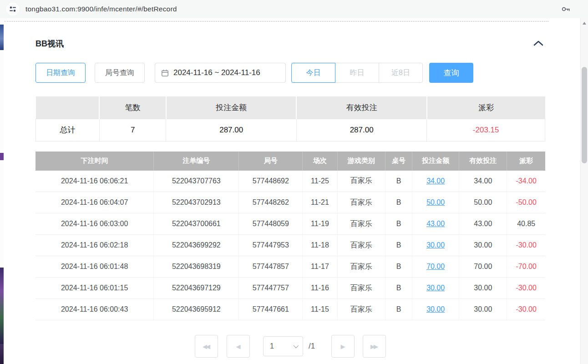  What do you see at coordinates (312, 346) in the screenshot?
I see `page-total-label: /1` at bounding box center [312, 346].